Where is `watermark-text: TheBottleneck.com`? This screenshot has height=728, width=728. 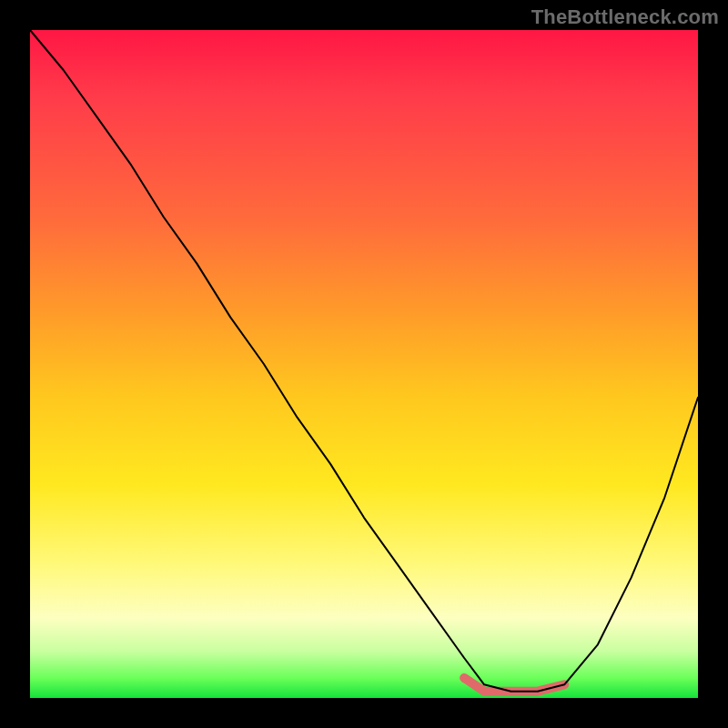 watermark-text: TheBottleneck.com is located at coordinates (625, 17).